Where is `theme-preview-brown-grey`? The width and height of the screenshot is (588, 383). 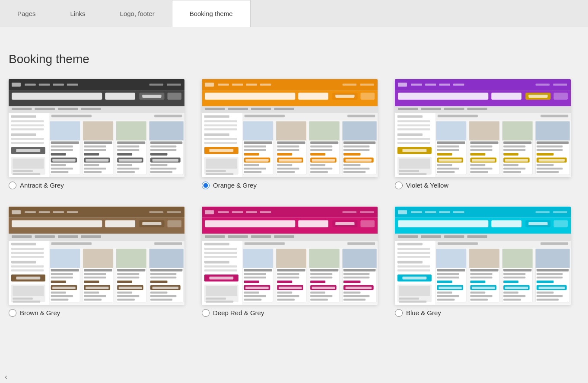
theme-preview-brown-grey is located at coordinates (97, 256).